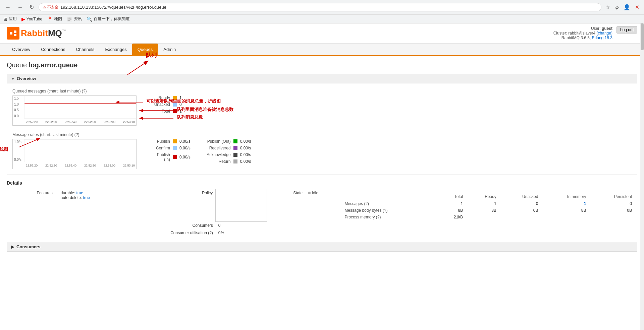  Describe the element at coordinates (145, 50) in the screenshot. I see `nav-queues: Queues` at that location.